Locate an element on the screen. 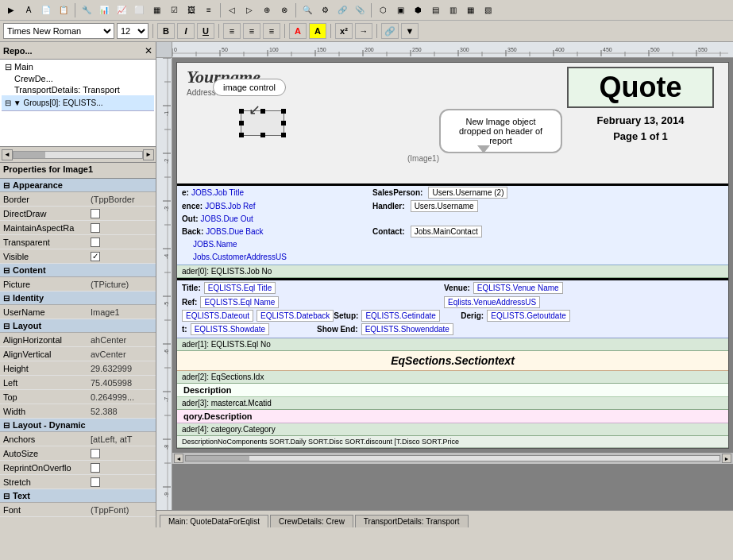  superscript-btn: x² is located at coordinates (344, 31).